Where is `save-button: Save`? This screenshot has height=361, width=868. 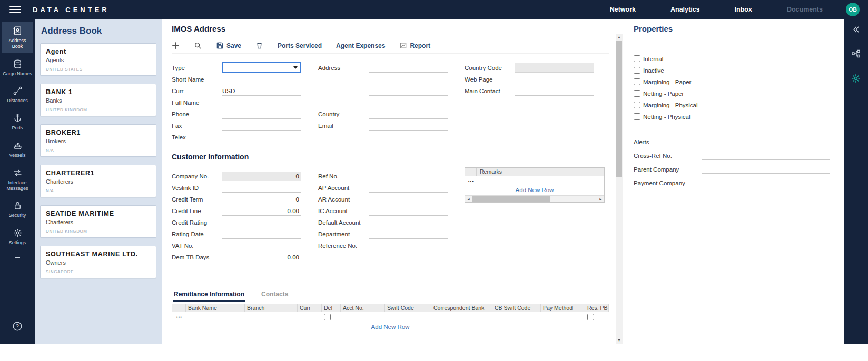
save-button: Save is located at coordinates (229, 45).